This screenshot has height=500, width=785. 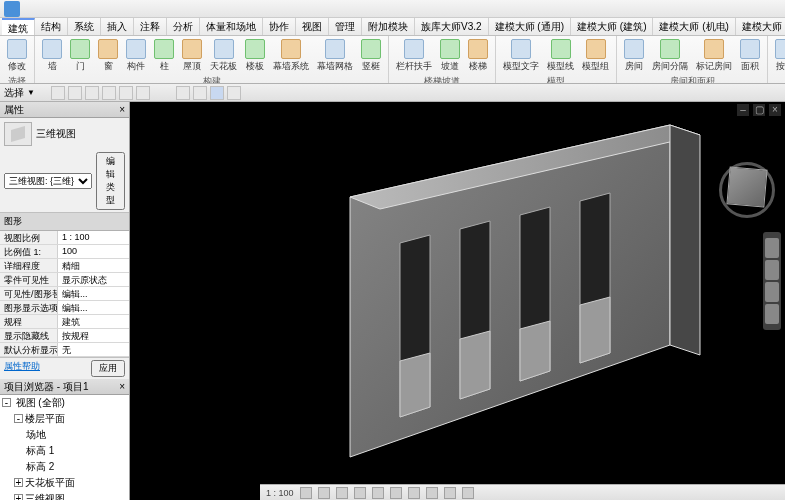 What do you see at coordinates (64, 419) in the screenshot?
I see `tree-node: -楼层平面` at bounding box center [64, 419].